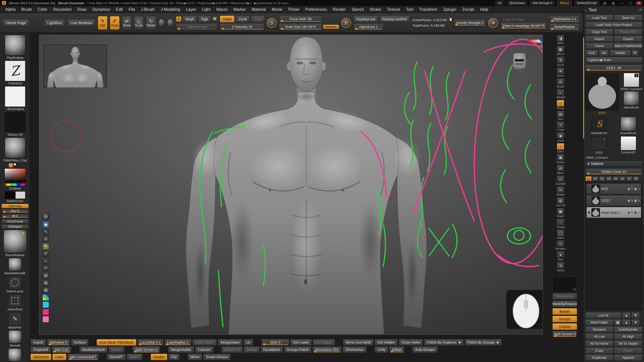 The height and width of the screenshot is (362, 644). What do you see at coordinates (484, 10) in the screenshot?
I see `menu-item: Help` at bounding box center [484, 10].